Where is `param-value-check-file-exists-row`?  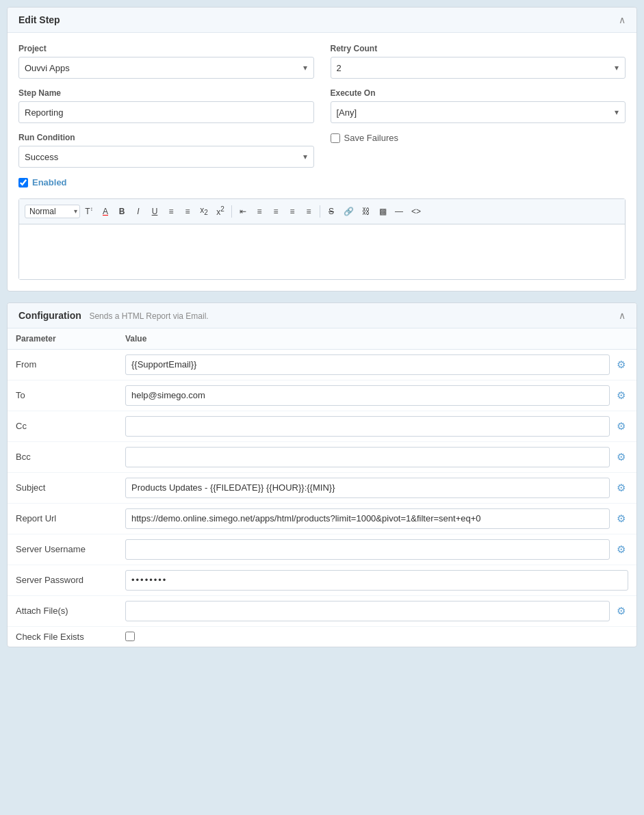
param-value-check-file-exists-row is located at coordinates (376, 636).